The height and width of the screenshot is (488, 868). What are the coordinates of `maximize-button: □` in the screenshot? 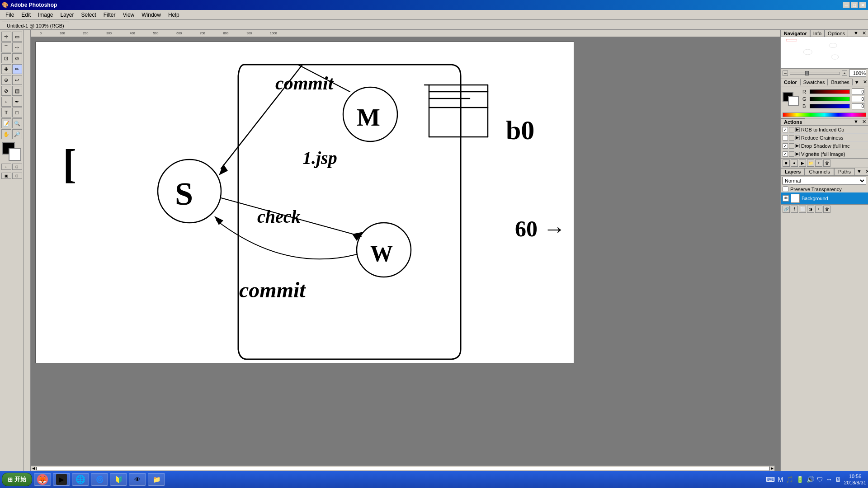 It's located at (854, 5).